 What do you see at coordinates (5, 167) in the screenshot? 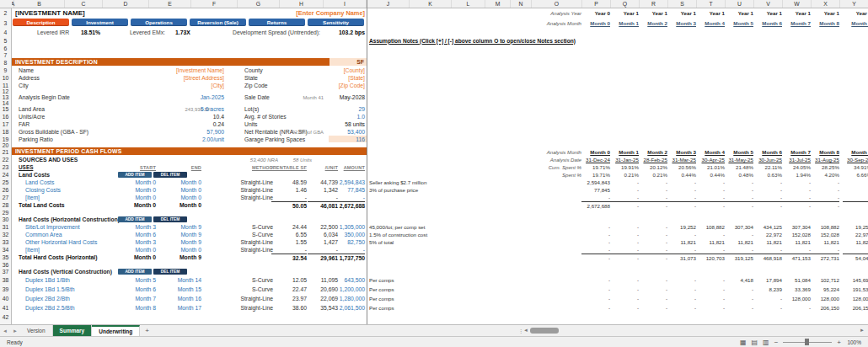
I see `row-header-23: 23` at bounding box center [5, 167].